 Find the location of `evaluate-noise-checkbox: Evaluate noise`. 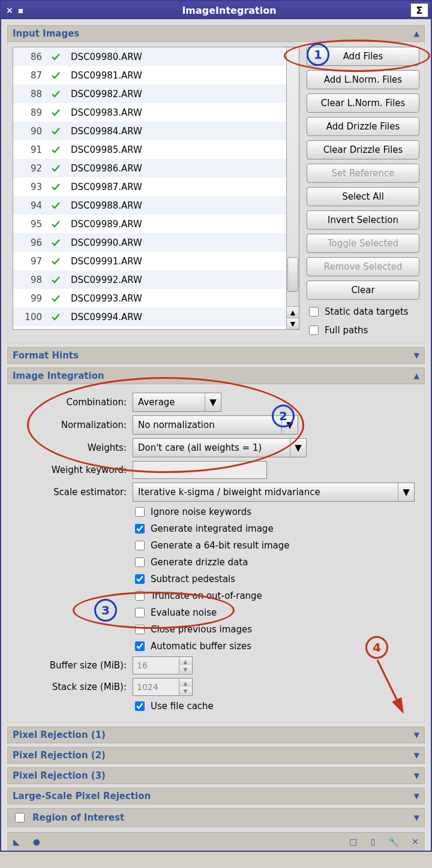

evaluate-noise-checkbox: Evaluate noise is located at coordinates (276, 613).